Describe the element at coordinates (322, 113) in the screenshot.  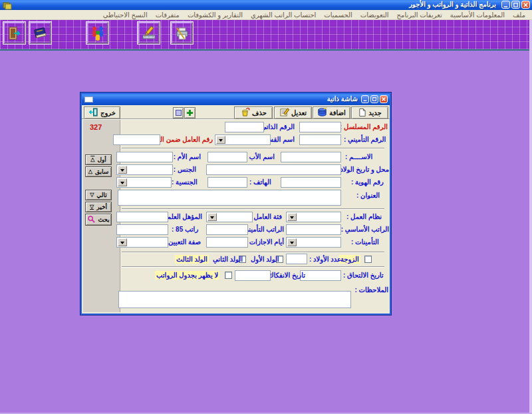
I see `add-disks-icon` at that location.